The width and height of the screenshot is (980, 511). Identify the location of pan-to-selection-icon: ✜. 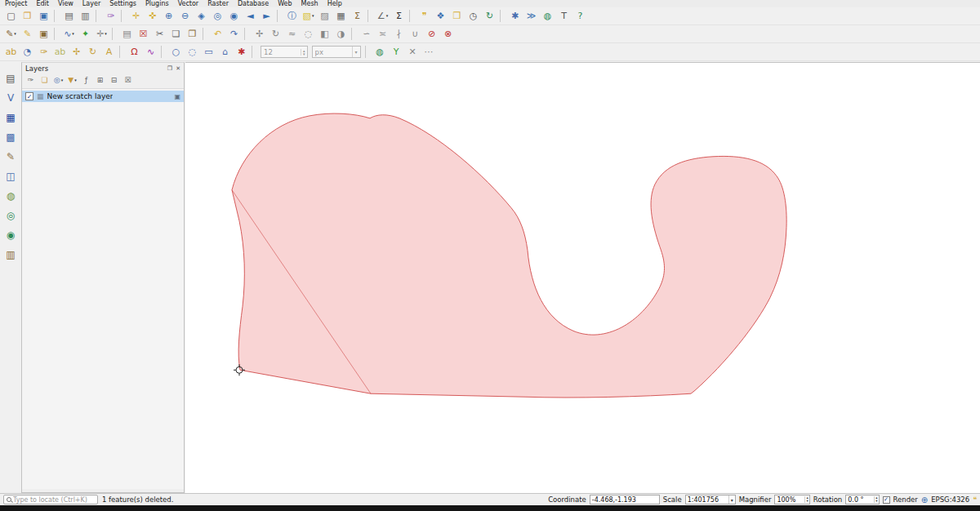
(152, 16).